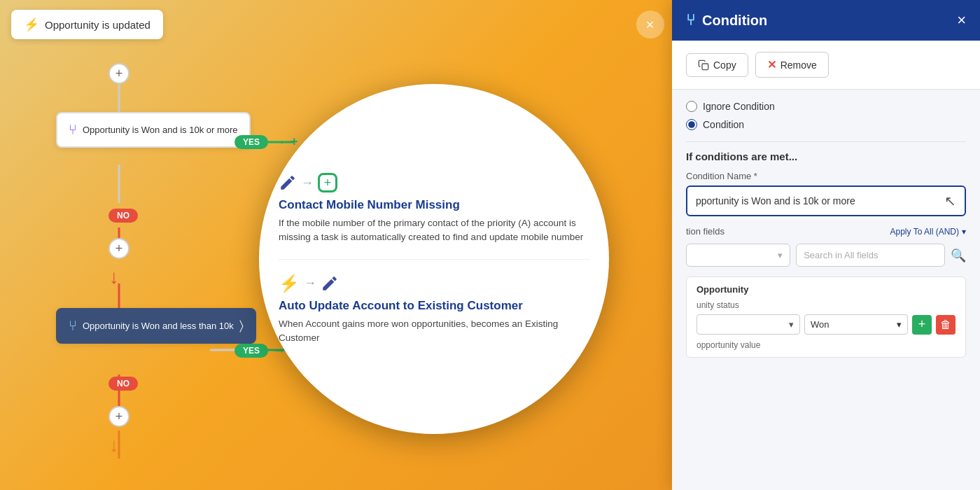 This screenshot has height=490, width=980. Describe the element at coordinates (241, 326) in the screenshot. I see `cursor-on-node2: 〉` at that location.